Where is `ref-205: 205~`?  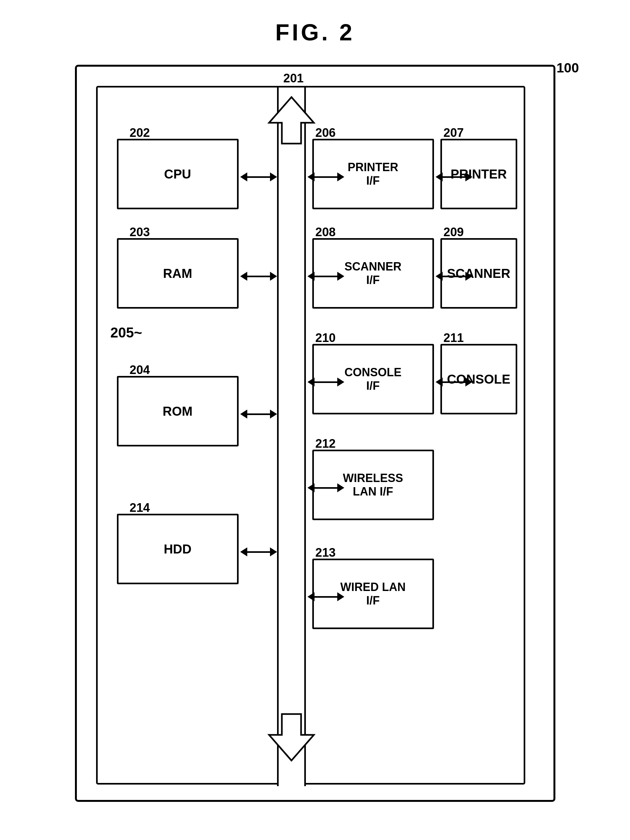
ref-205: 205~ is located at coordinates (126, 333).